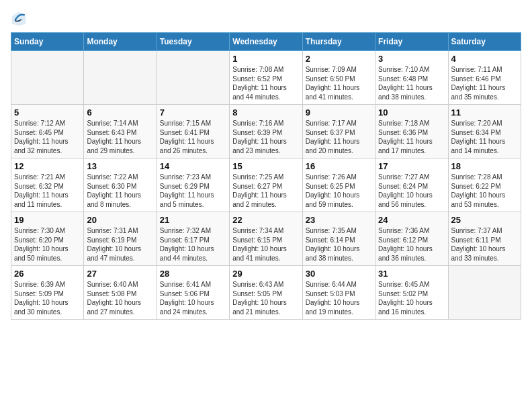 Image resolution: width=532 pixels, height=411 pixels. What do you see at coordinates (411, 137) in the screenshot?
I see `day-info: Sunrise: 7:18 AM Sunset: 6:36 PM Dayligh…` at bounding box center [411, 137].